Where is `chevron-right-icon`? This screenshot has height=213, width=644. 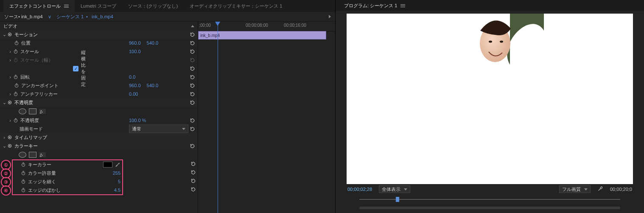
chevron-right-icon is located at coordinates (330, 17).